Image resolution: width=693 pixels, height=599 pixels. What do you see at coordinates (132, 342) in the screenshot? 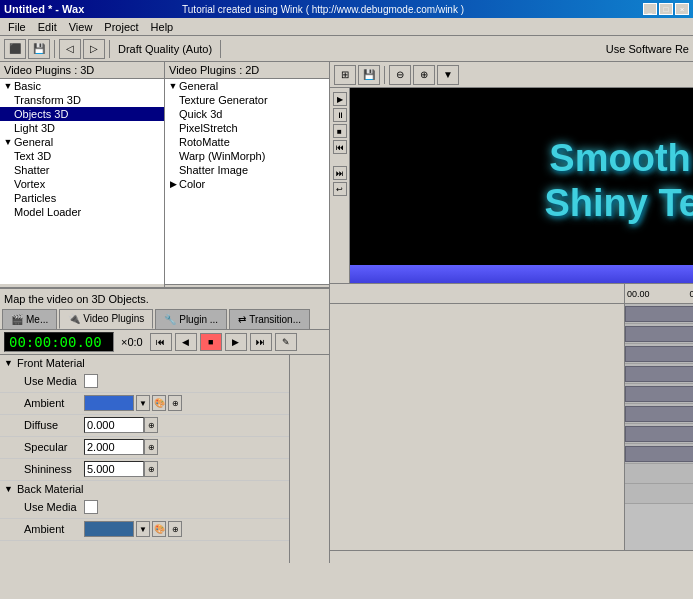
I see `speed-display: ×0:0` at bounding box center [132, 342].